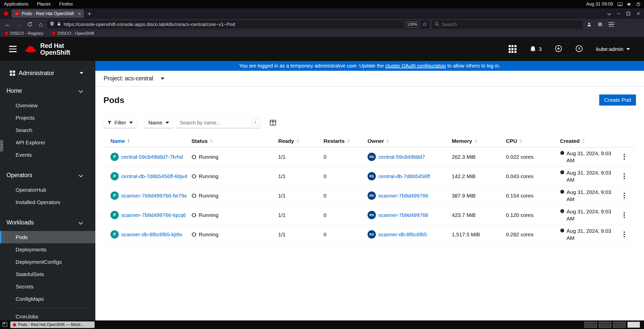 This screenshot has width=644, height=329. Describe the element at coordinates (403, 235) in the screenshot. I see `owner-link: scanner-db-8f6c6f65` at that location.